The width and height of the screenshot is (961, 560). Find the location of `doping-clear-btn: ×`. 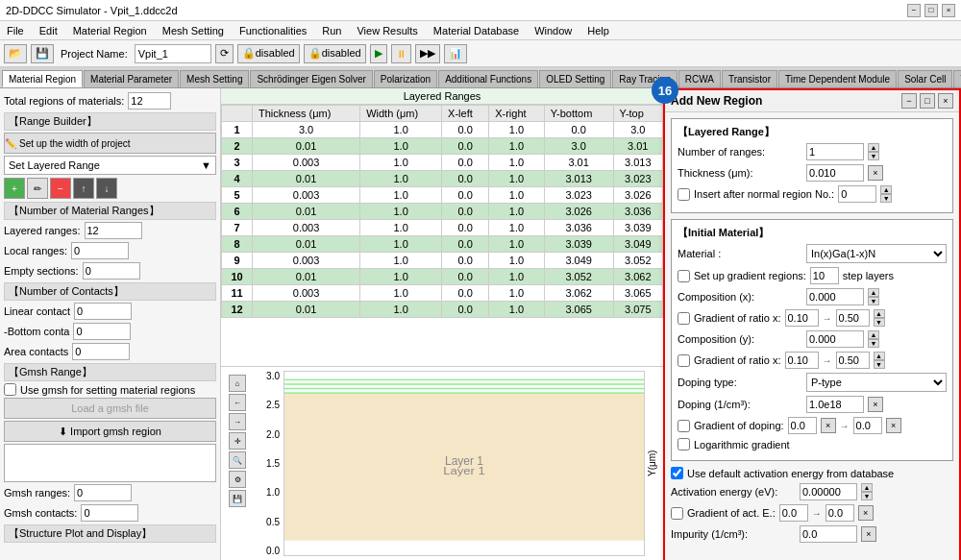

doping-clear-btn: × is located at coordinates (875, 404).